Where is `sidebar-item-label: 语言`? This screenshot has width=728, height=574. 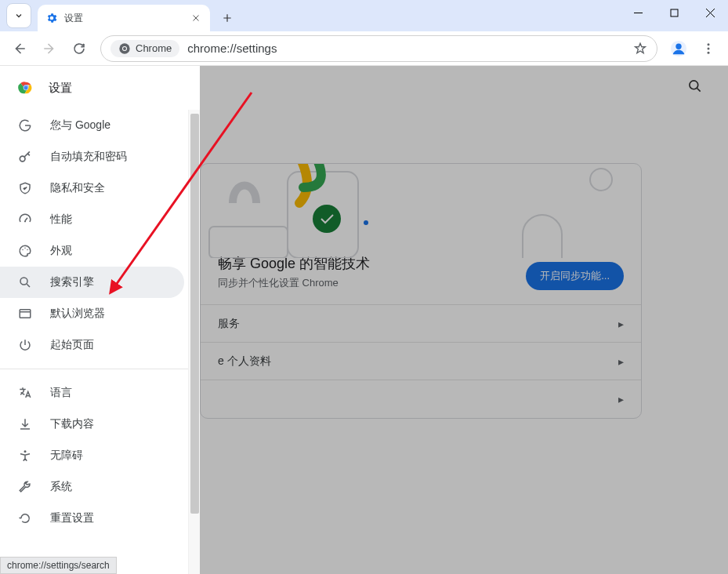
sidebar-item-label: 语言 is located at coordinates (61, 393).